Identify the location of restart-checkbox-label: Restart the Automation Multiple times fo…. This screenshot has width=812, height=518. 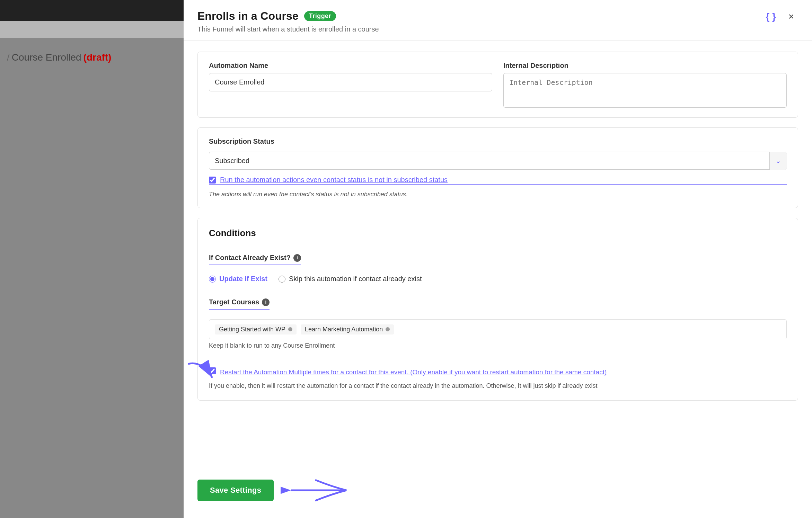
(413, 373).